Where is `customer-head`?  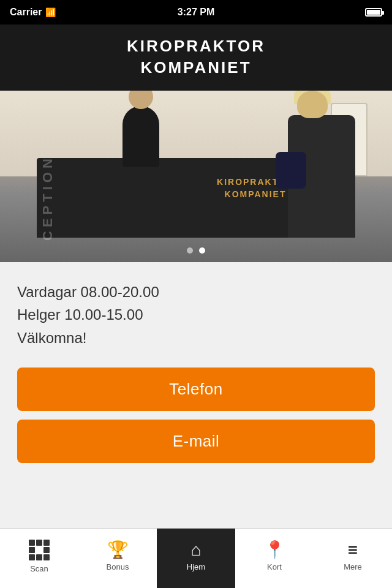 customer-head is located at coordinates (312, 104).